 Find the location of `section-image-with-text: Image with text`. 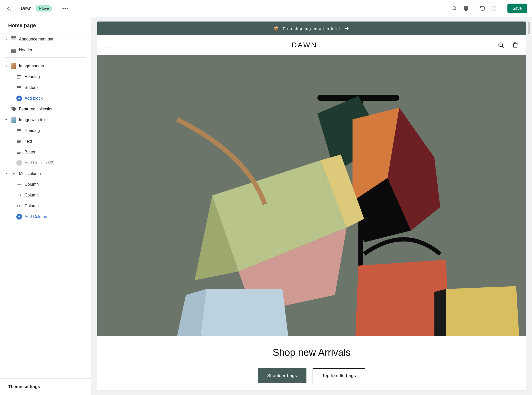

section-image-with-text: Image with text is located at coordinates (46, 120).